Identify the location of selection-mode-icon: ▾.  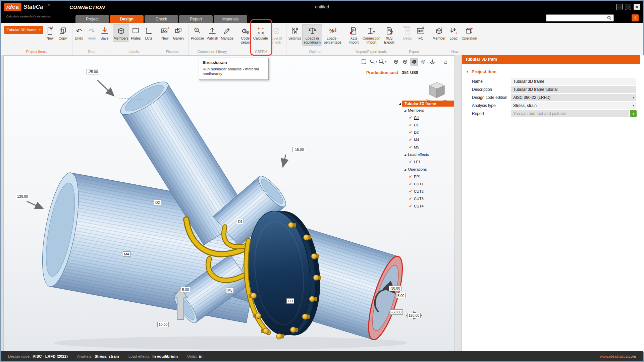
(382, 62).